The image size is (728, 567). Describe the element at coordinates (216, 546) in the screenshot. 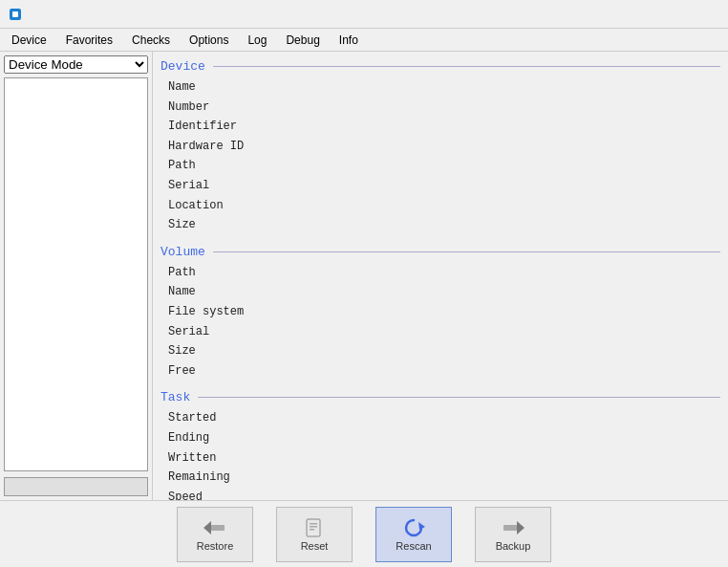

I see `restore-label: Restore` at that location.